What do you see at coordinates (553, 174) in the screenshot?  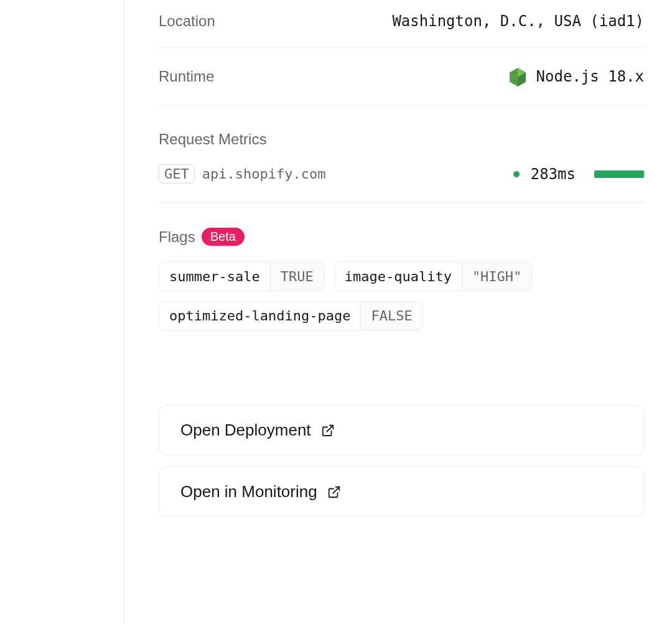 I see `request-duration: 283ms` at bounding box center [553, 174].